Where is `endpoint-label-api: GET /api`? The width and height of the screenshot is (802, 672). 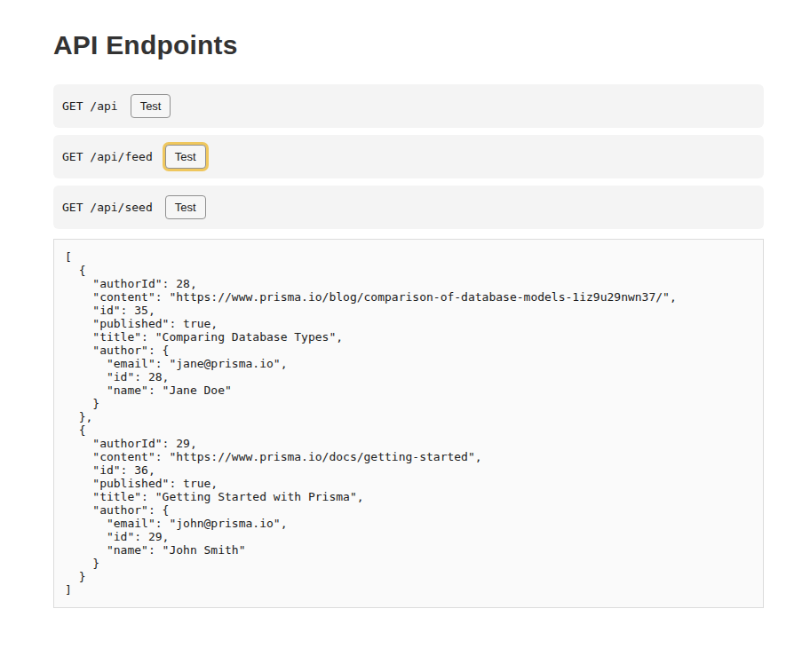 endpoint-label-api: GET /api is located at coordinates (91, 107).